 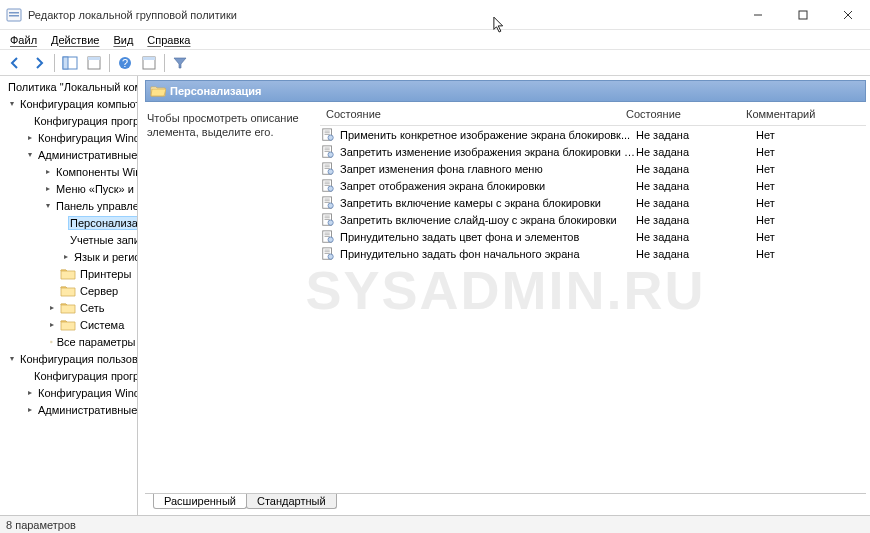 I want to click on policy-name: Запрет отображения экрана блокировки, so click(x=488, y=186).